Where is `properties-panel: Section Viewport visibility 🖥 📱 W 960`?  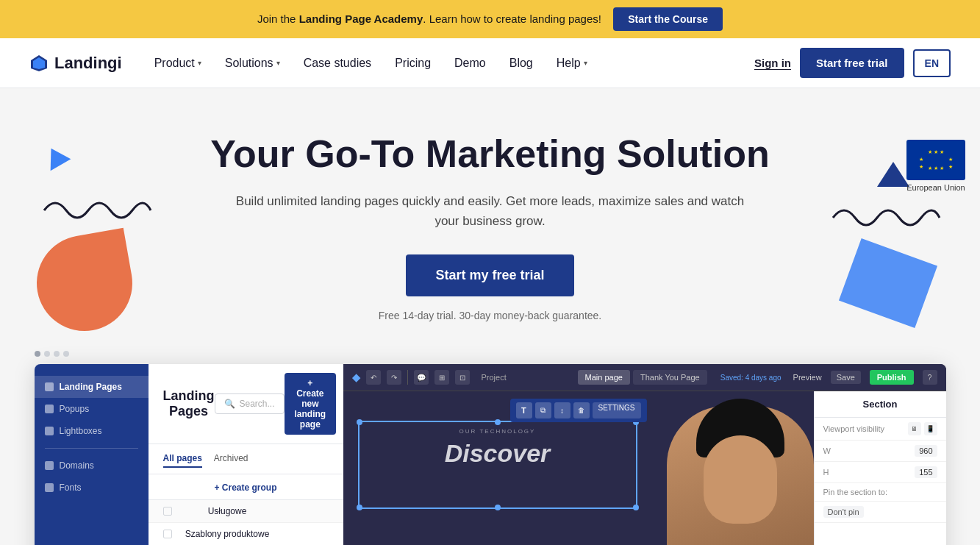 properties-panel: Section Viewport visibility 🖥 📱 W 960 is located at coordinates (880, 468).